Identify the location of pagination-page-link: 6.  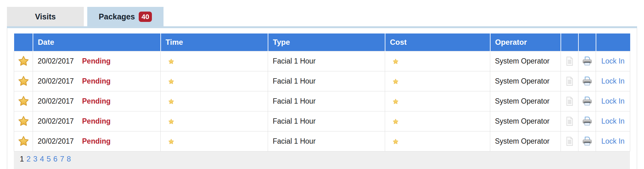
(55, 159).